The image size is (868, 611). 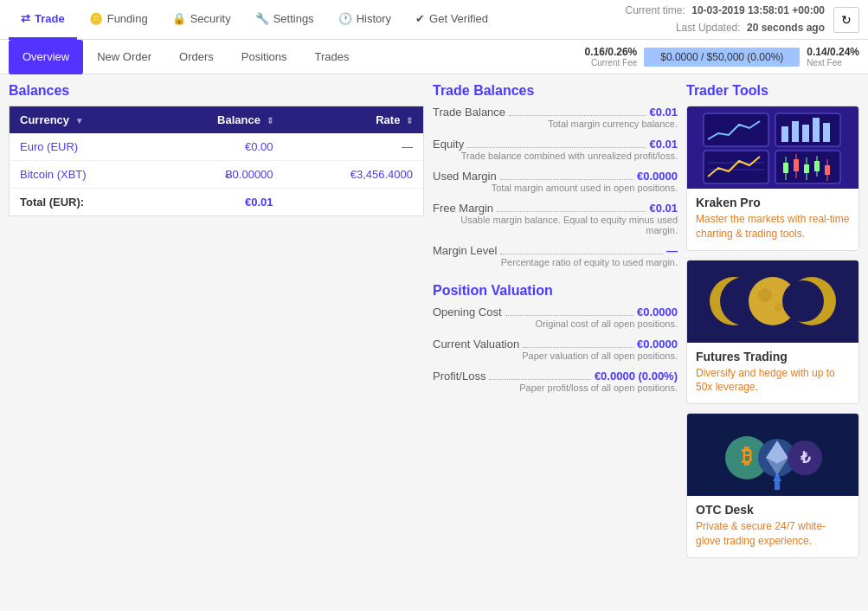 What do you see at coordinates (556, 388) in the screenshot?
I see `pv-desc-2: Paper profit/loss of all open positions.` at bounding box center [556, 388].